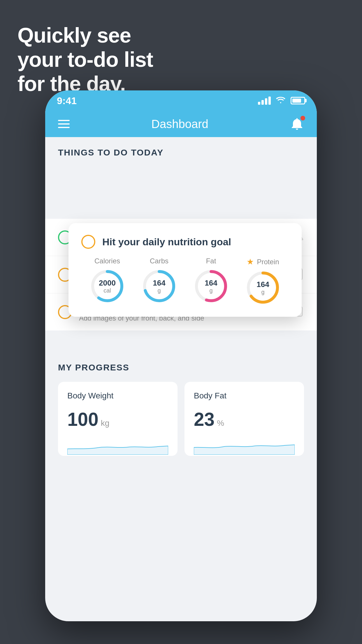 The image size is (362, 644). I want to click on progress-cards: Body Weight 100 kg Body Fat 23, so click(181, 419).